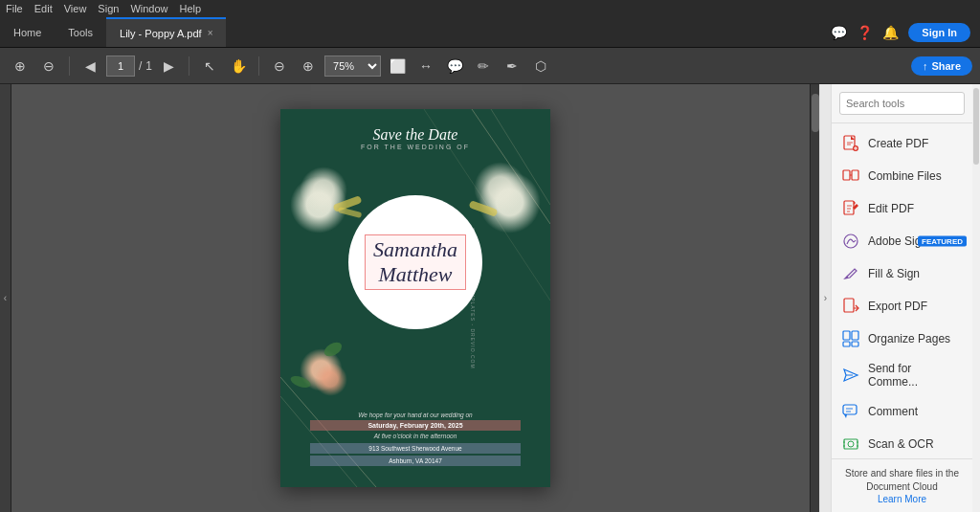 This screenshot has width=980, height=512. I want to click on for-wedding-text: FOR THE WEDDING OF, so click(415, 147).